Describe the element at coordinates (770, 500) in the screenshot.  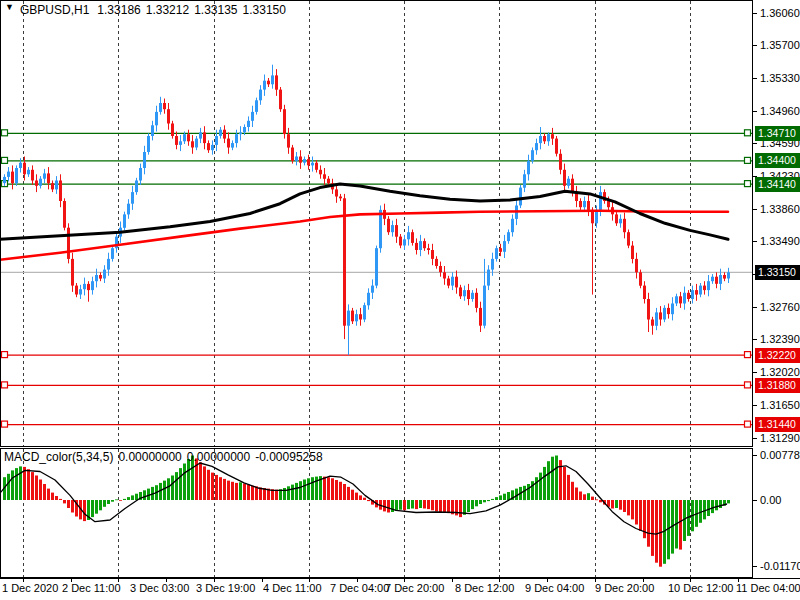
I see `macd-axis-label: 0.00` at that location.